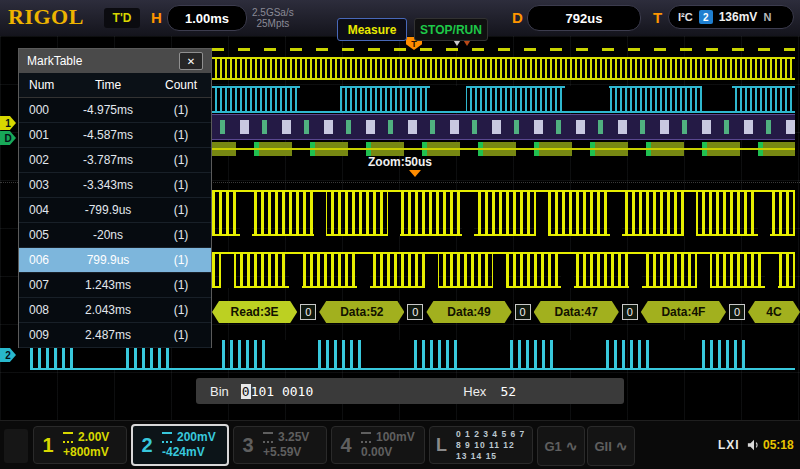 Image resolution: width=800 pixels, height=469 pixels. Describe the element at coordinates (273, 12) in the screenshot. I see `sample-rate: 2.5GSa/s` at that location.